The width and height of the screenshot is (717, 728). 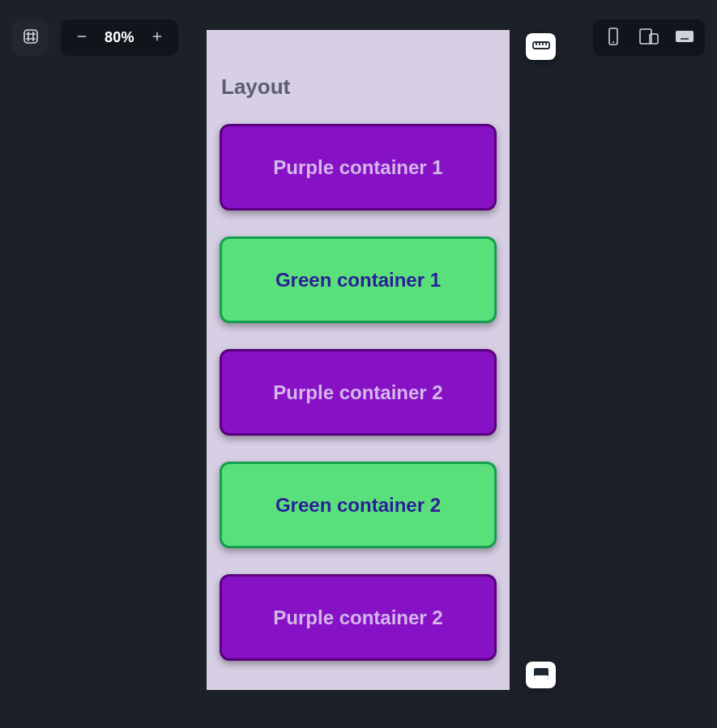 What do you see at coordinates (157, 38) in the screenshot?
I see `zoom-in-button` at bounding box center [157, 38].